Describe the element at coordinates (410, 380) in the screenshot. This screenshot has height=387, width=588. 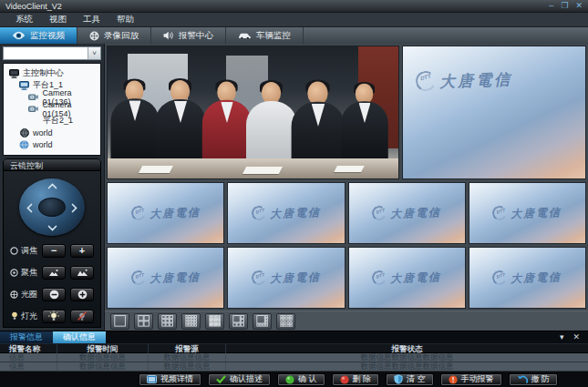
I see `alarm-action-button: 清 空` at that location.